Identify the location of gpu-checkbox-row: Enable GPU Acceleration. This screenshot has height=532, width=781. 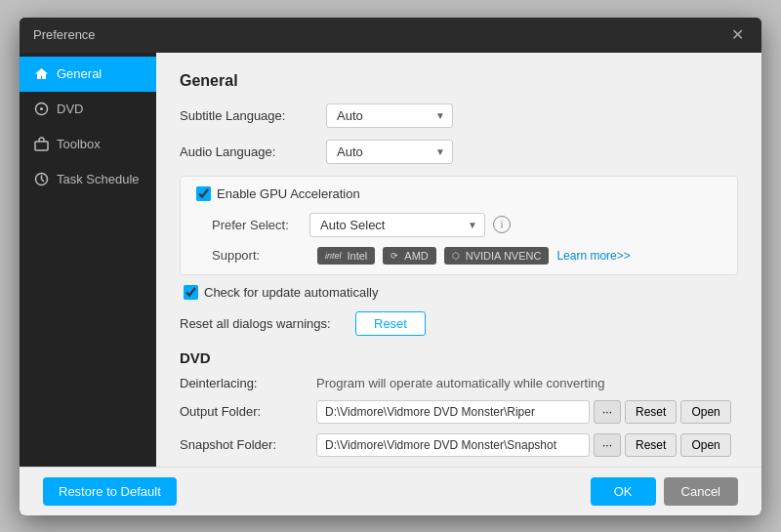
(461, 193).